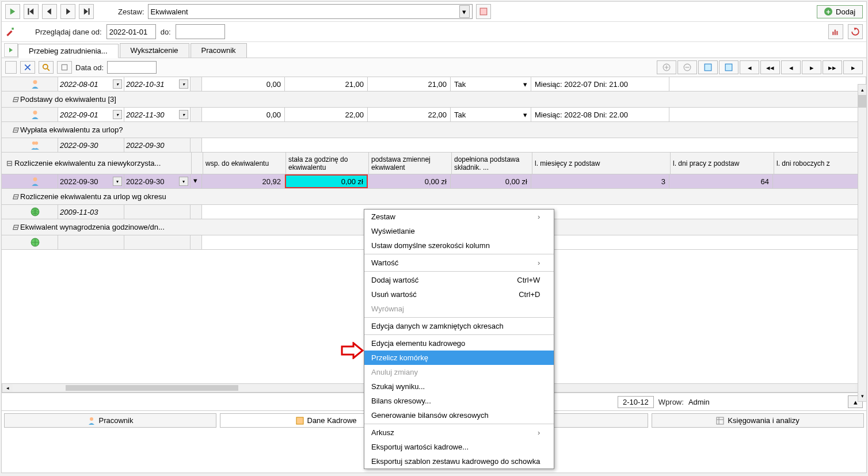 The image size is (868, 476). What do you see at coordinates (91, 84) in the screenshot?
I see `date-cell: 2022-08-01▾` at bounding box center [91, 84].